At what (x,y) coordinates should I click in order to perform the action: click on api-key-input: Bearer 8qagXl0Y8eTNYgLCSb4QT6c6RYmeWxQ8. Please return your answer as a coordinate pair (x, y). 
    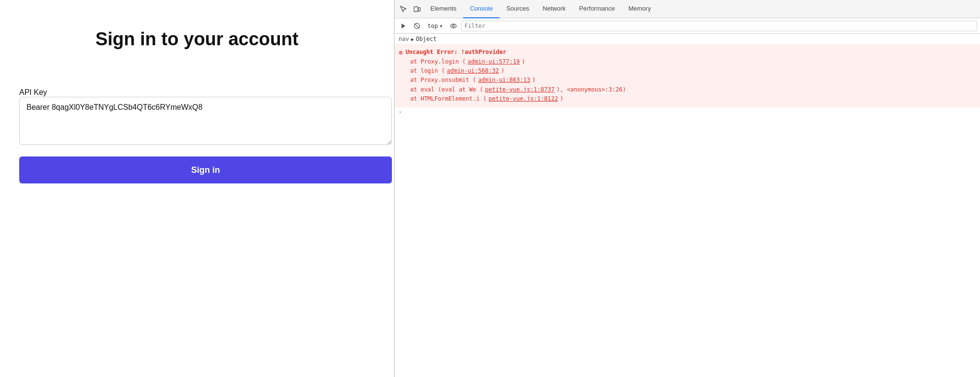
    Looking at the image, I should click on (206, 121).